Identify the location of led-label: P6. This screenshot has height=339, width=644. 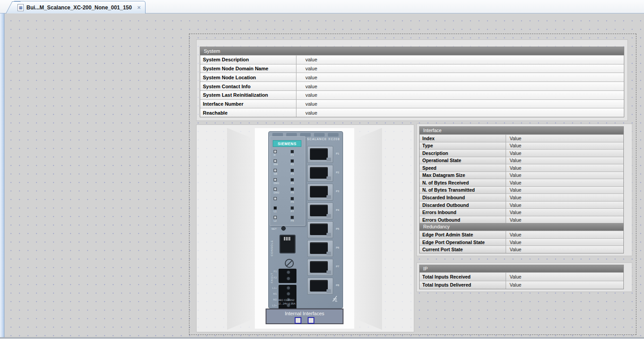
(296, 202).